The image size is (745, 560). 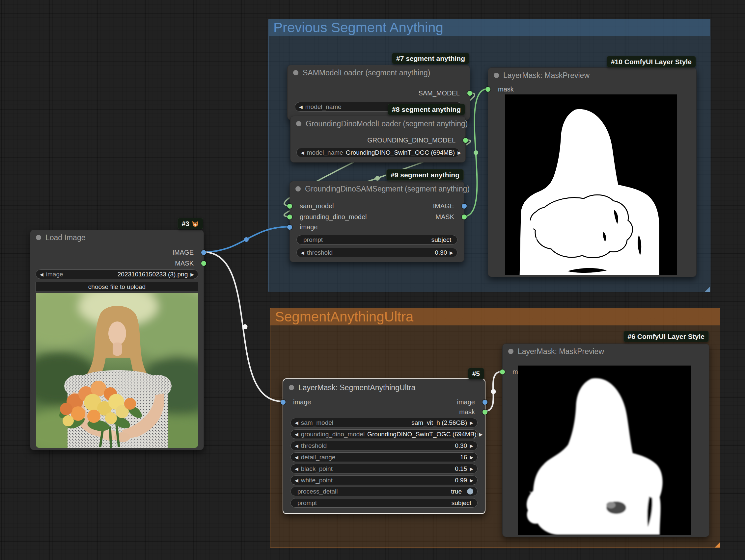 I want to click on group-previous-title: Previous Segment Anything, so click(x=356, y=28).